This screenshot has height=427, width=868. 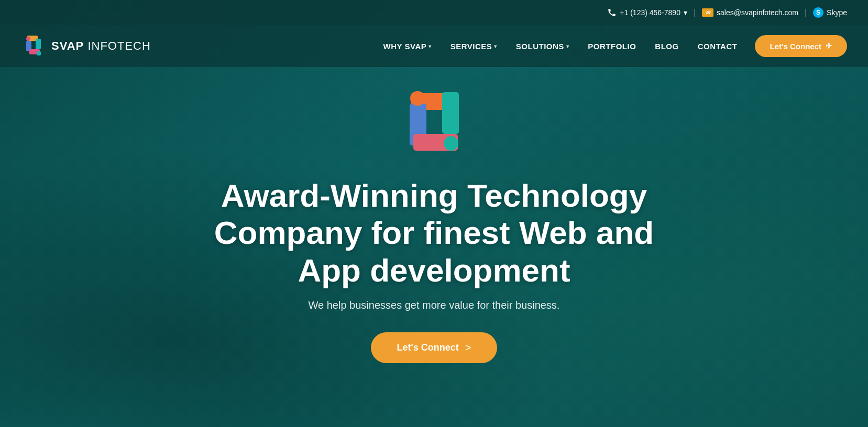 What do you see at coordinates (86, 46) in the screenshot?
I see `logo: SVAP INFOTECH` at bounding box center [86, 46].